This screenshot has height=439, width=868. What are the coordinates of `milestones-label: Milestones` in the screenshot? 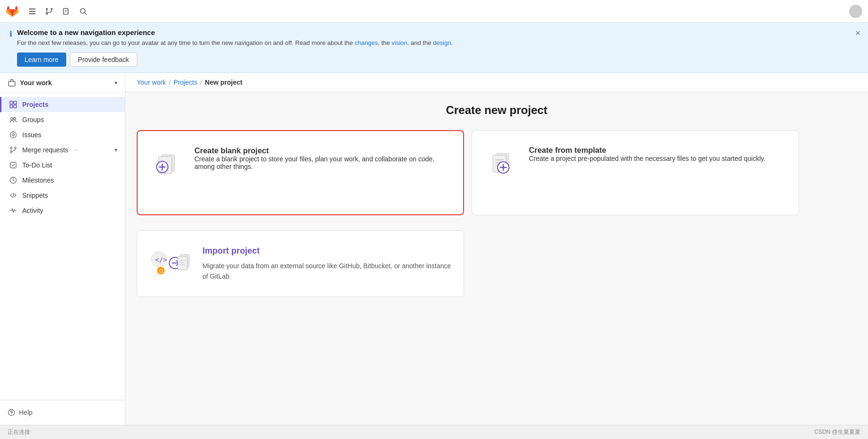 It's located at (38, 180).